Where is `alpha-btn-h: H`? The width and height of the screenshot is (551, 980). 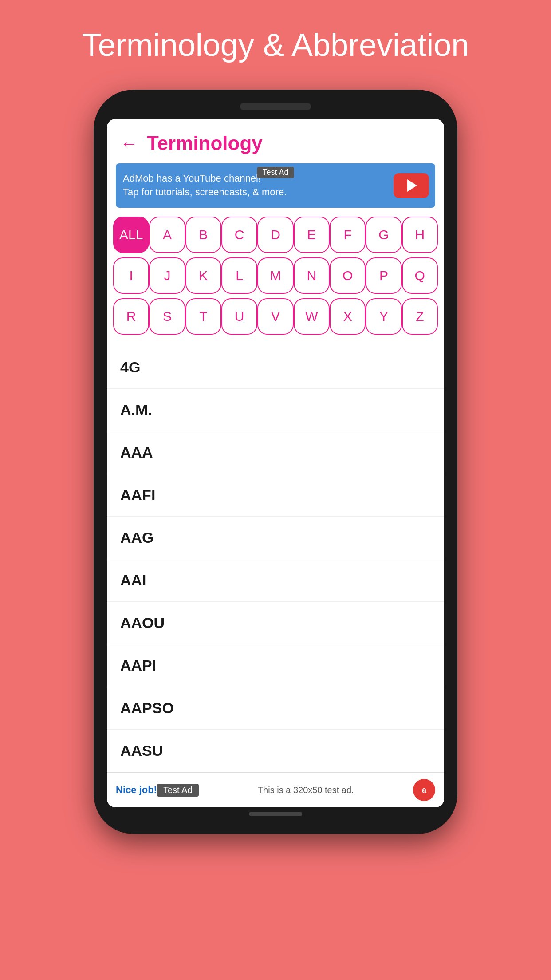
alpha-btn-h: H is located at coordinates (420, 235).